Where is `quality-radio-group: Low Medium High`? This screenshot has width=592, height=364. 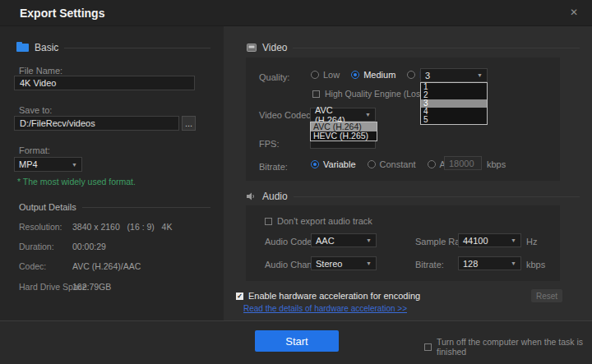 quality-radio-group: Low Medium High is located at coordinates (375, 75).